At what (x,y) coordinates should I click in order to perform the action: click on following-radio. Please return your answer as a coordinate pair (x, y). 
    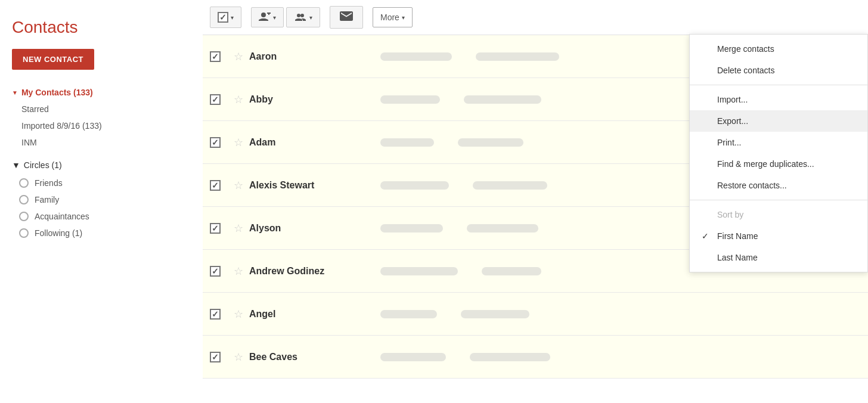
    Looking at the image, I should click on (24, 233).